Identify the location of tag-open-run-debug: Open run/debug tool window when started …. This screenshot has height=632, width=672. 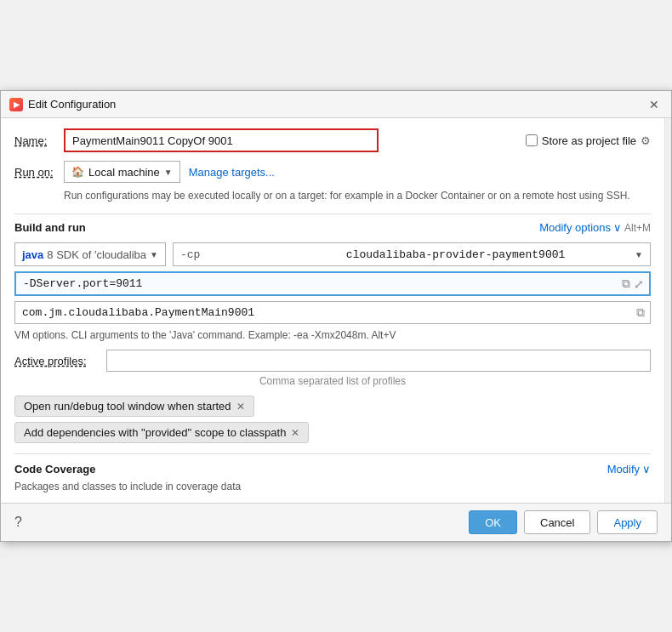
(134, 407).